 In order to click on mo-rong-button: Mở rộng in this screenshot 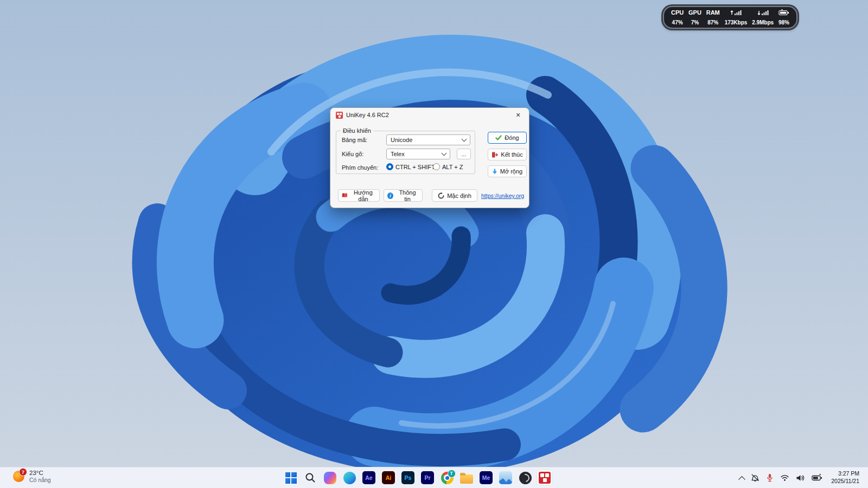, I will do `click(507, 171)`.